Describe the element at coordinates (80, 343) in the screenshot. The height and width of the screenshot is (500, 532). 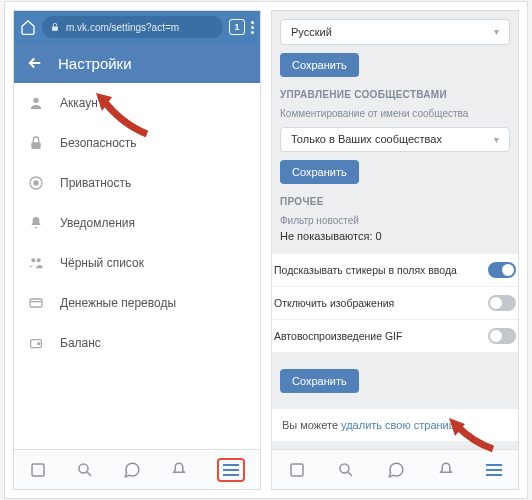
I see `setting-label: Баланс` at that location.